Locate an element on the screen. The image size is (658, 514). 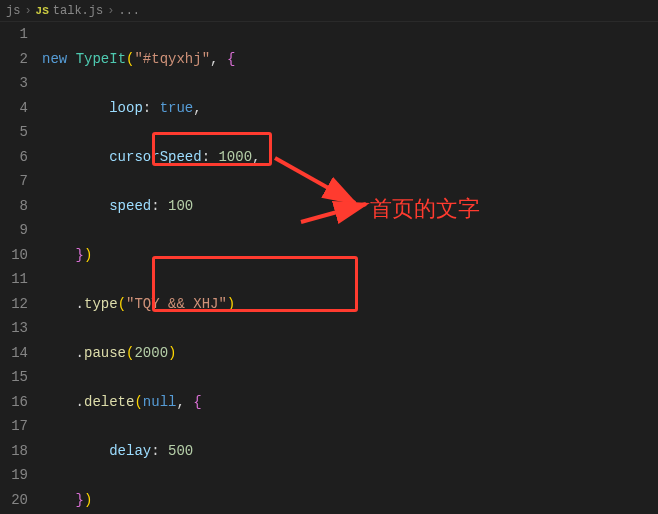
code-line: .delete(null, { is located at coordinates (350, 402).